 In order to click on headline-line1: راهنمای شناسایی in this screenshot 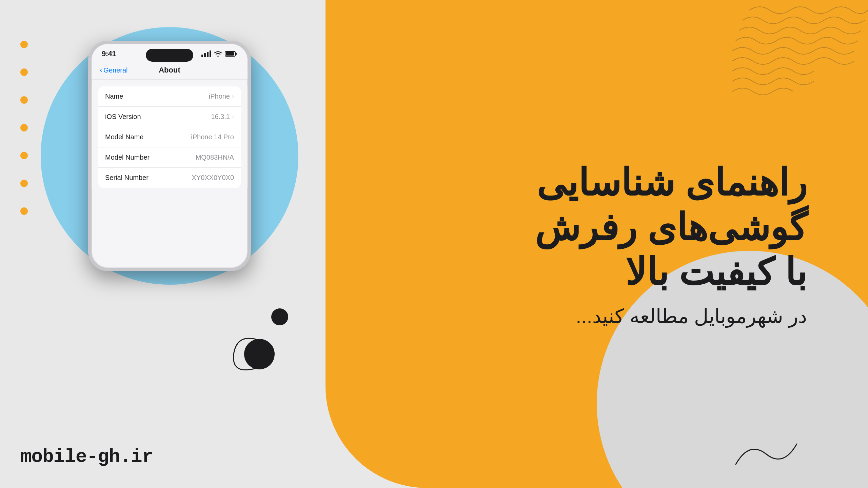, I will do `click(671, 183)`.